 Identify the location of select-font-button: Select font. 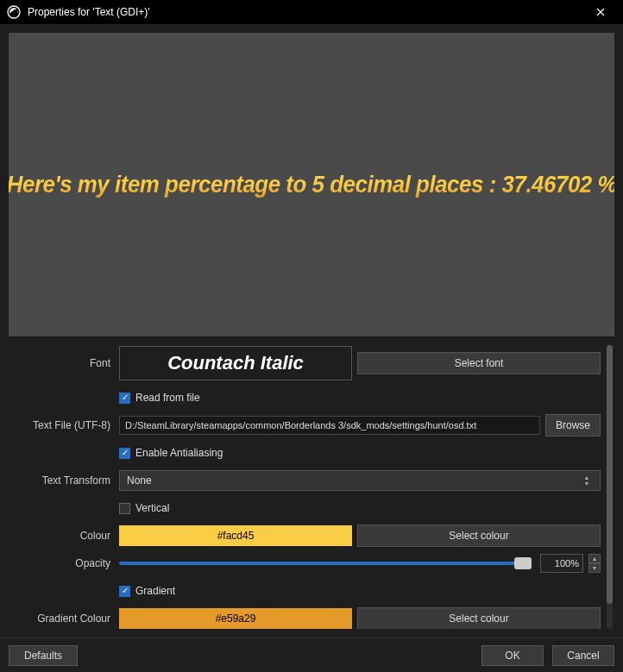
(479, 363).